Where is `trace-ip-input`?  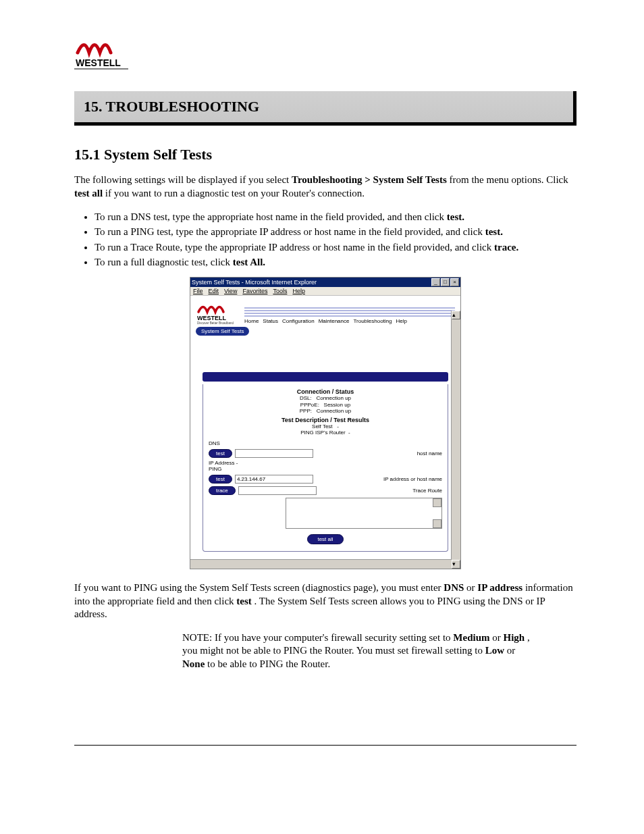
trace-ip-input is located at coordinates (277, 490).